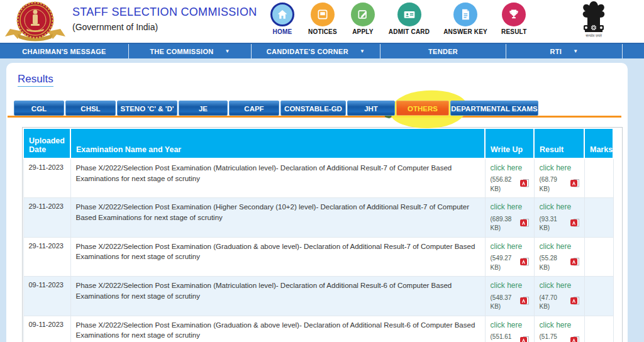 The width and height of the screenshot is (644, 342). I want to click on quick-link-label: ADMIT CARD, so click(409, 31).